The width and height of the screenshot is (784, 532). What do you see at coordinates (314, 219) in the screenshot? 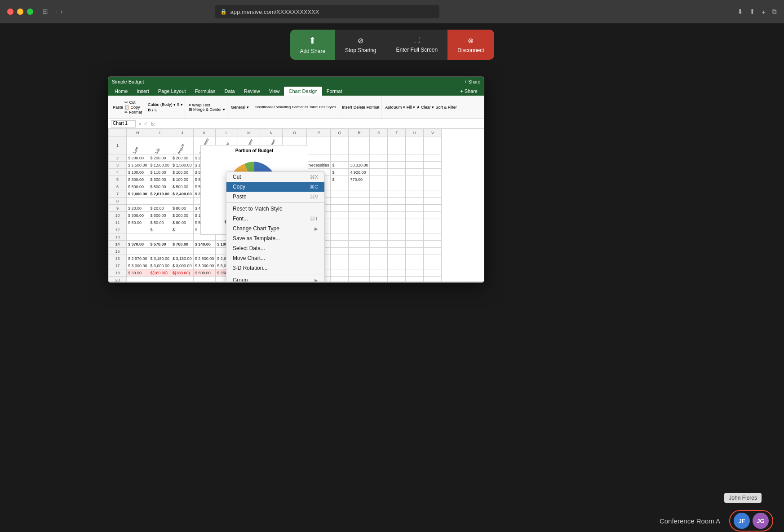
I see `ctx-font-shortcut: ⌘T` at bounding box center [314, 219].